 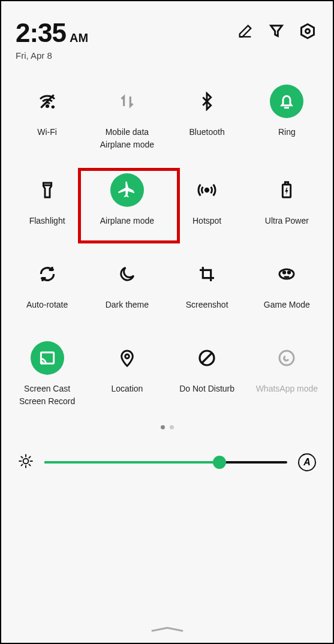 What do you see at coordinates (47, 358) in the screenshot?
I see `screen-cast-icon` at bounding box center [47, 358].